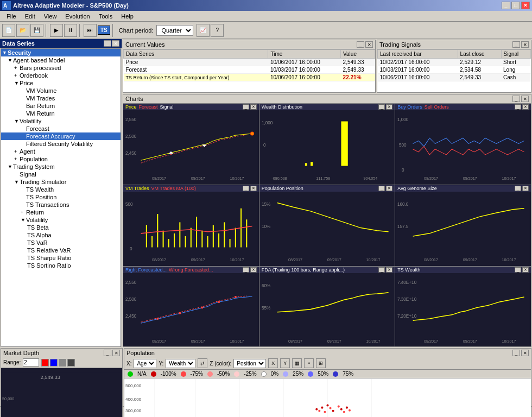 The image size is (532, 417). Describe the element at coordinates (9, 30) in the screenshot. I see `new-button: 📄` at that location.